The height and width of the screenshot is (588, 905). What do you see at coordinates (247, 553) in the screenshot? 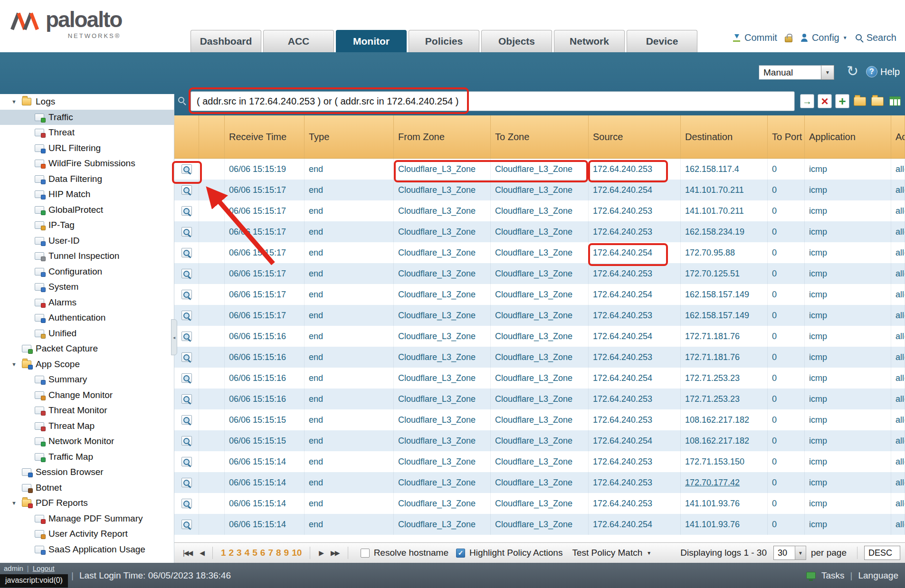
I see `page-number-4: 4` at bounding box center [247, 553].